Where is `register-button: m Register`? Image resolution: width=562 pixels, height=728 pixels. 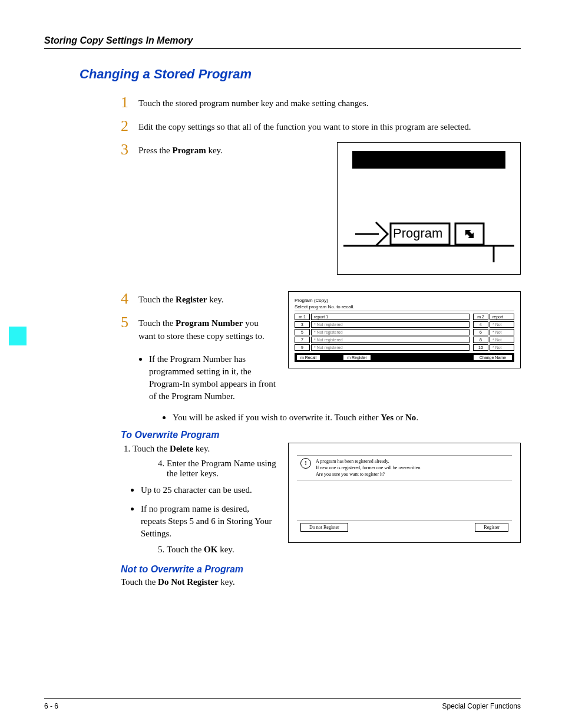
register-button: m Register is located at coordinates (357, 357).